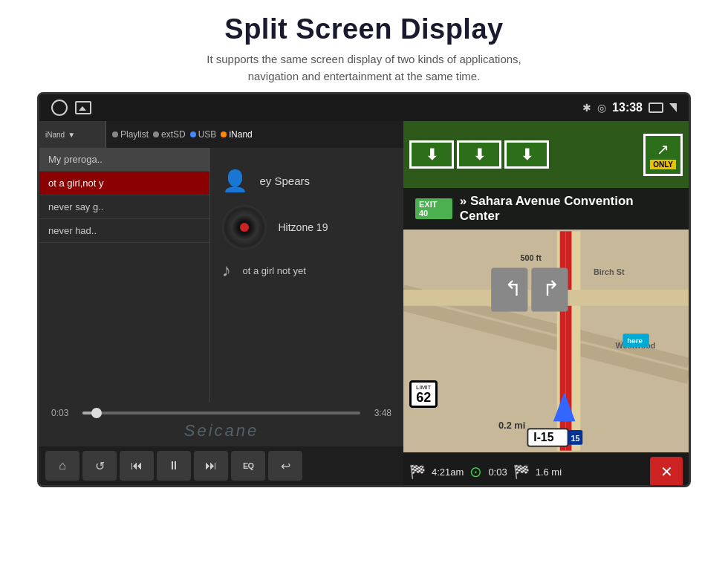 Image resolution: width=728 pixels, height=569 pixels. What do you see at coordinates (432, 155) in the screenshot?
I see `highway-sign-1: ⬇` at bounding box center [432, 155].